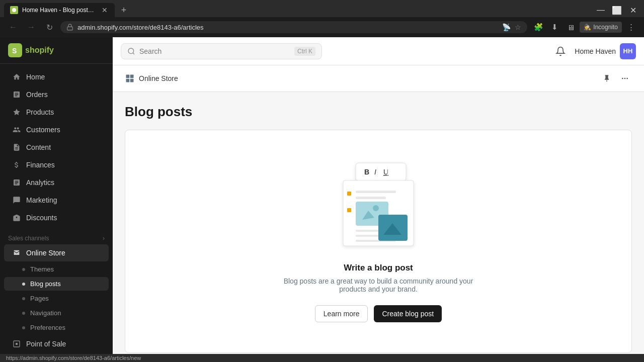  Describe the element at coordinates (56, 218) in the screenshot. I see `sidebar-item-discounts: Discounts` at that location.